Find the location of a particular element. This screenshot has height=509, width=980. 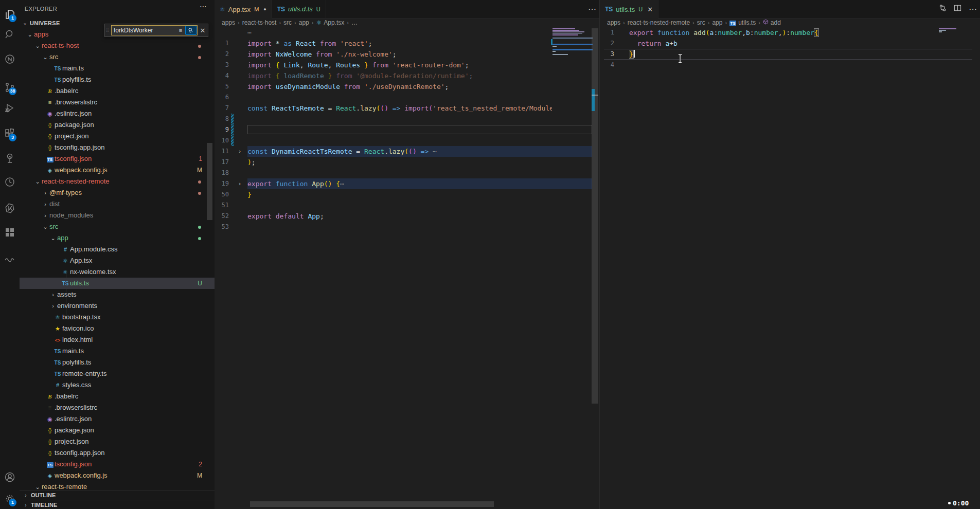

recording-dot-icon is located at coordinates (950, 503).